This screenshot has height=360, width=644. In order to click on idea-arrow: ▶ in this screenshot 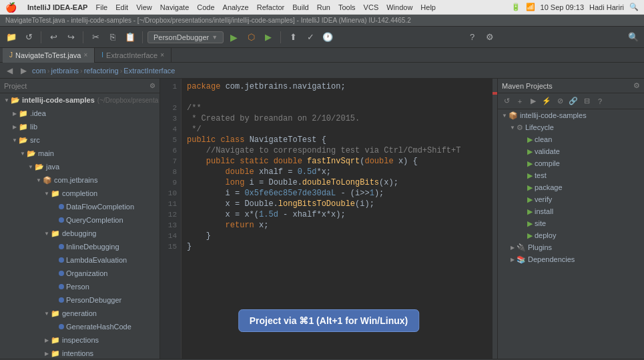, I will do `click(15, 113)`.